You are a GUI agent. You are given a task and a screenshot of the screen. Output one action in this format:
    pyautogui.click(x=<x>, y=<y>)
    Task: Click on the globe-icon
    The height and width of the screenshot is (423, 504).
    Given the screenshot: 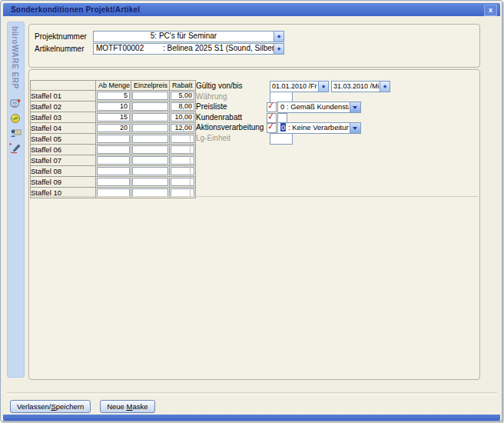 What is the action you would take?
    pyautogui.click(x=15, y=118)
    